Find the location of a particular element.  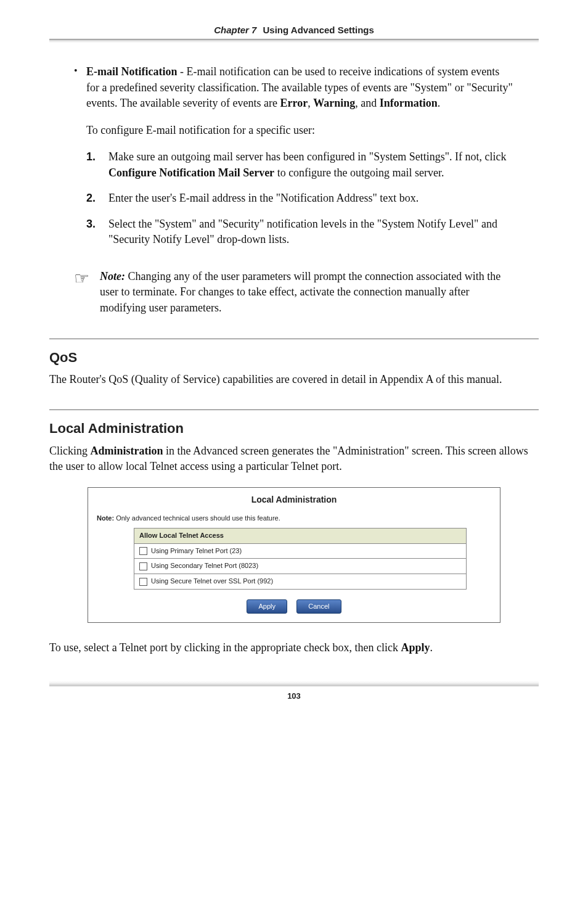

local-admin-para-bold: Administration is located at coordinates (127, 451).